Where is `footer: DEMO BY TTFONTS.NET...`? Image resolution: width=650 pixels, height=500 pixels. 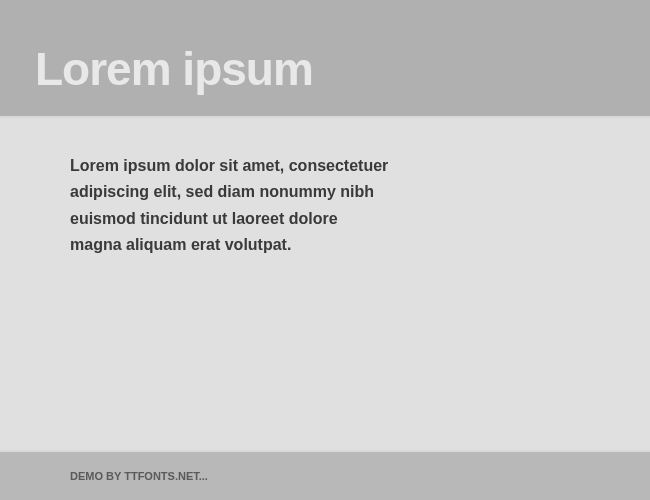
footer: DEMO BY TTFONTS.NET... is located at coordinates (325, 475).